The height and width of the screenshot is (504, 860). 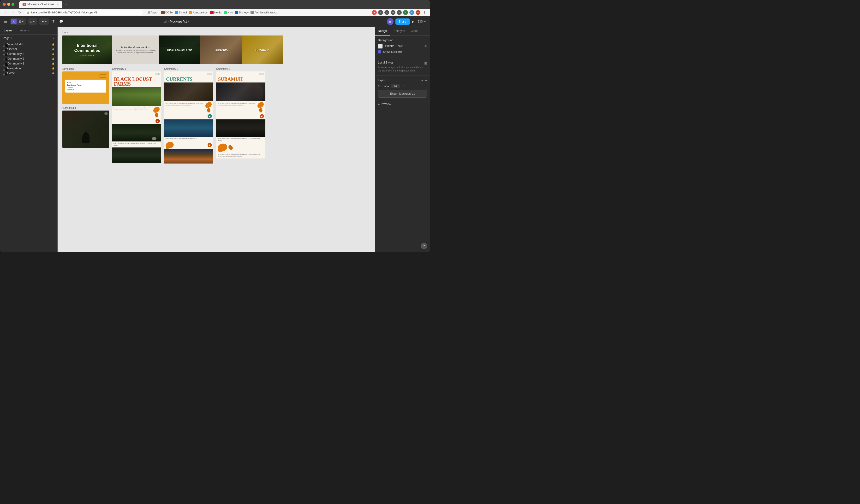 I want to click on pen-tool: ✒ ▾, so click(x=44, y=21).